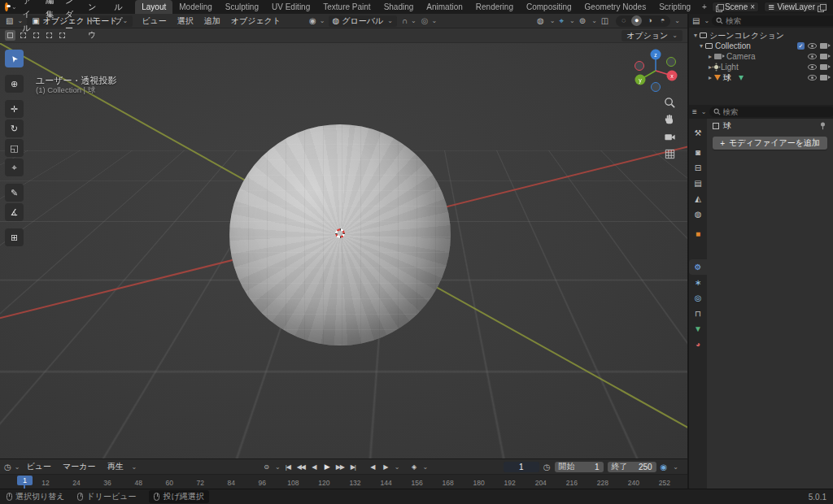 This screenshot has width=833, height=504. Describe the element at coordinates (49, 36) in the screenshot. I see `select-mode-invert-icon` at that location.